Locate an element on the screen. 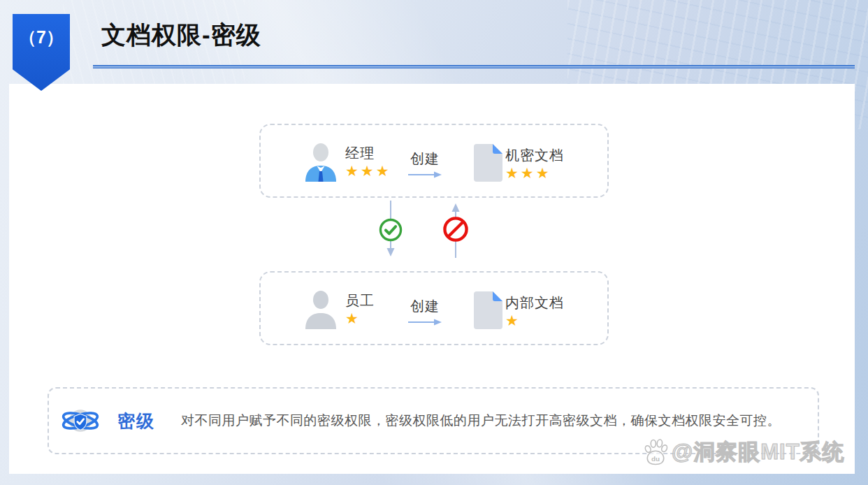 This screenshot has width=868, height=485. page-title: 文档权限-密级 is located at coordinates (182, 35).